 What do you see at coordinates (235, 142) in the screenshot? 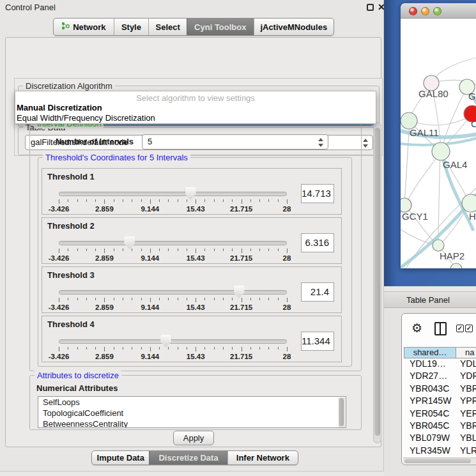
I see `number-of-intervals-combobox: 5` at bounding box center [235, 142].